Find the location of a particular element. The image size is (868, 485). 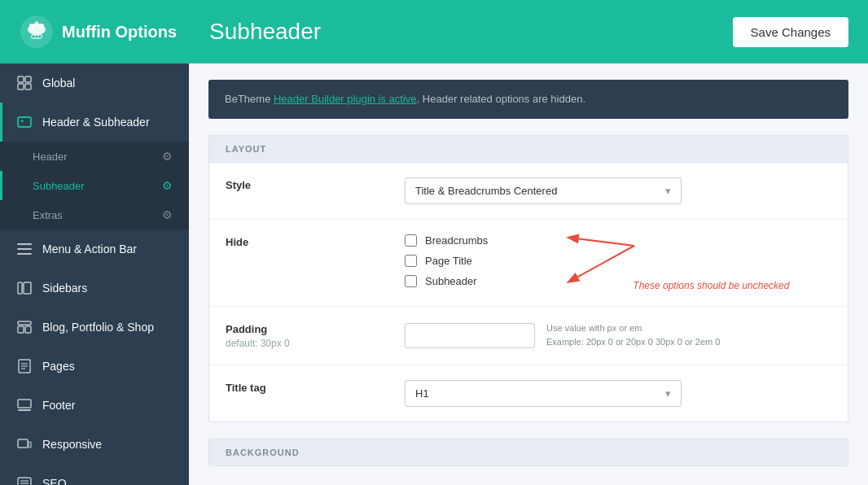

hide-row: Hide Breadcrumbs Page Title is located at coordinates (528, 264).